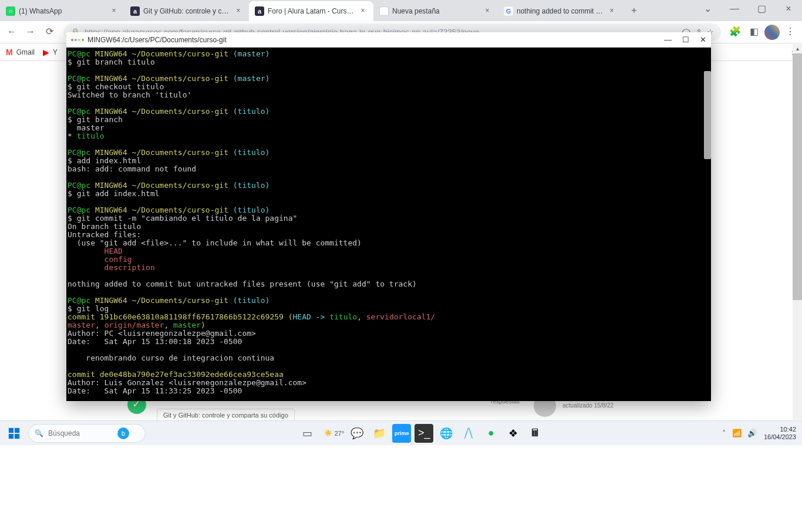 This screenshot has height=532, width=802. What do you see at coordinates (311, 11) in the screenshot?
I see `tab-foro-alura: a Foro | Alura Latam - Cursos d ×` at bounding box center [311, 11].